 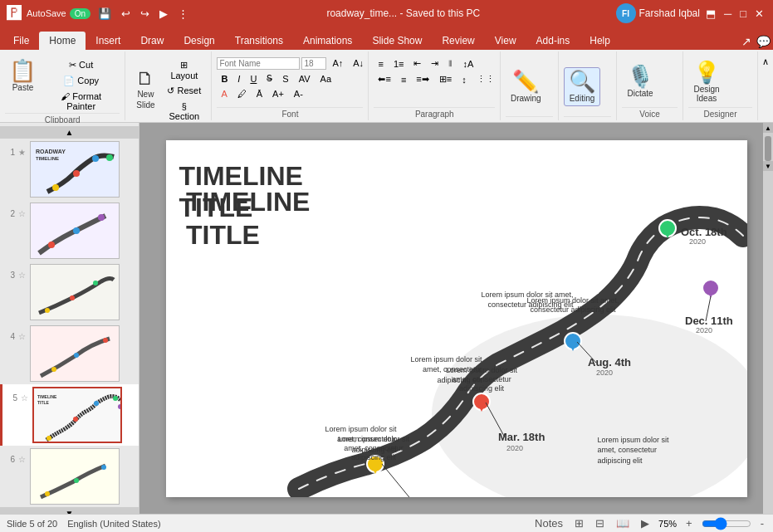 What do you see at coordinates (23, 76) in the screenshot?
I see `paste-button: 📋 Paste` at bounding box center [23, 76].